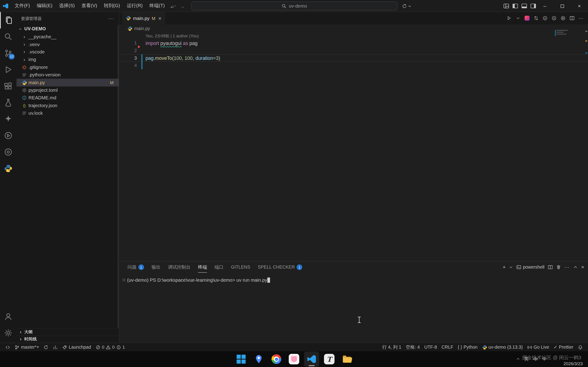  I want to click on start-button, so click(241, 359).